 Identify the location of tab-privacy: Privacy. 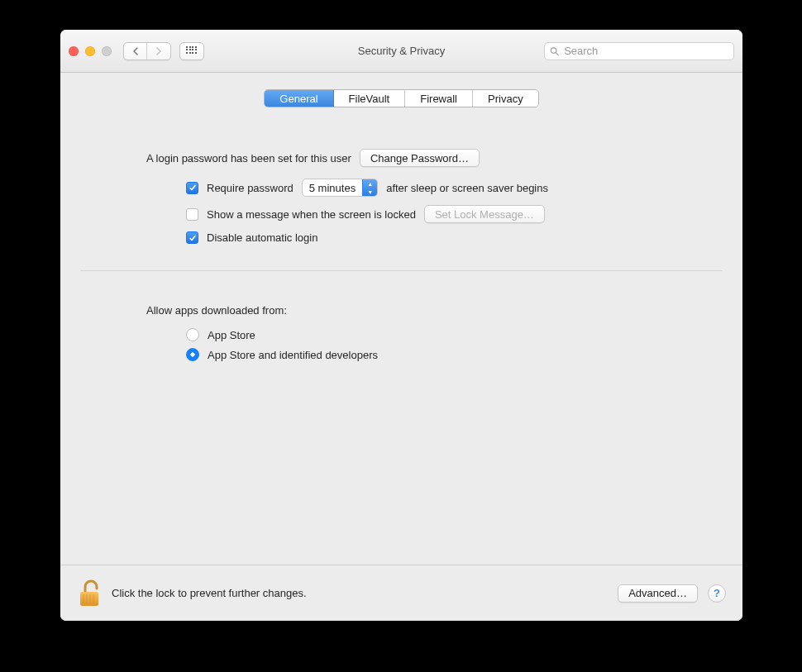
(506, 98).